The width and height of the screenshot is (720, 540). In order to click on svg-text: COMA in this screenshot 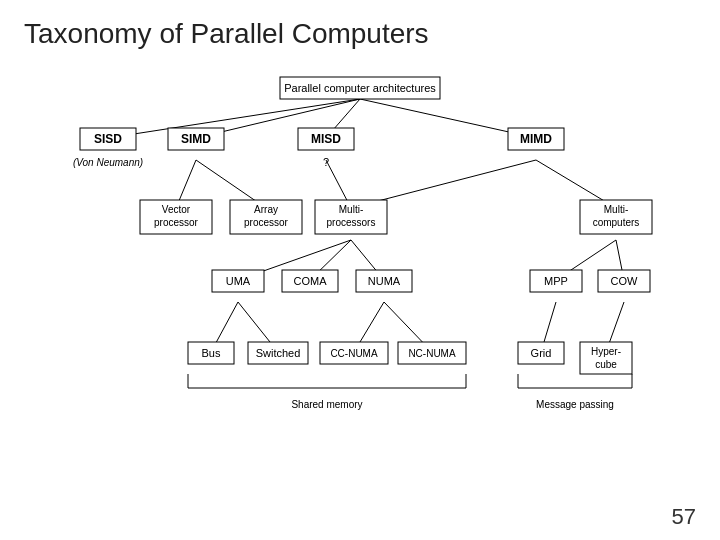, I will do `click(311, 281)`.